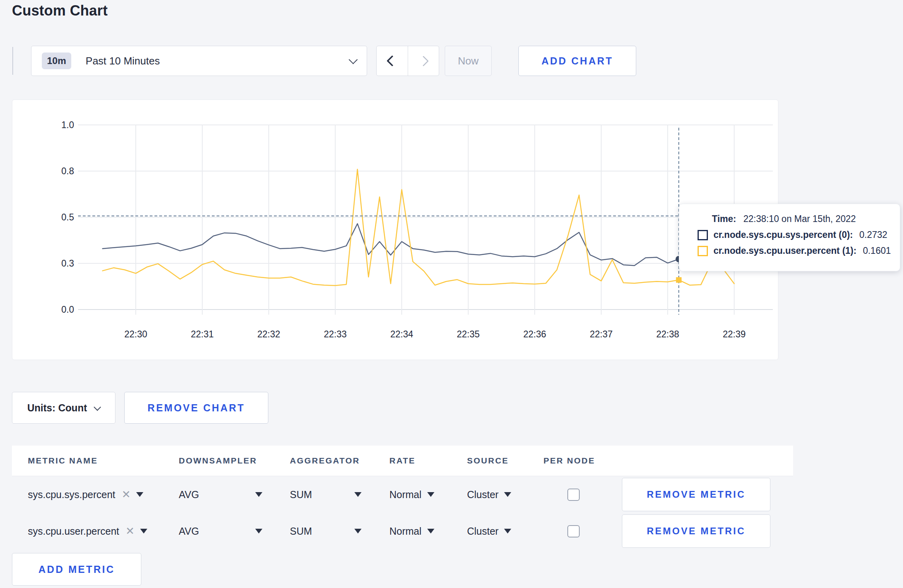 The height and width of the screenshot is (588, 903). Describe the element at coordinates (64, 408) in the screenshot. I see `units-select: Units: Count` at that location.